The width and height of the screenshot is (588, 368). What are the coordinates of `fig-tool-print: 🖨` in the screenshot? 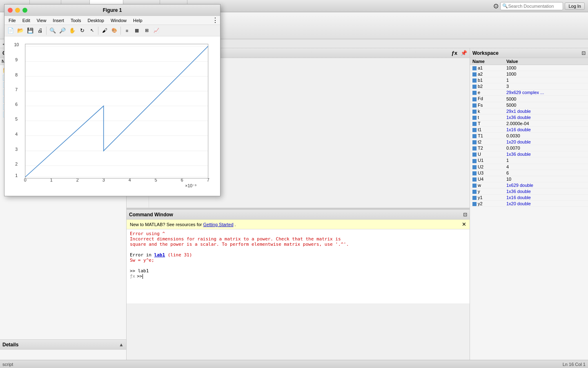 It's located at (40, 31).